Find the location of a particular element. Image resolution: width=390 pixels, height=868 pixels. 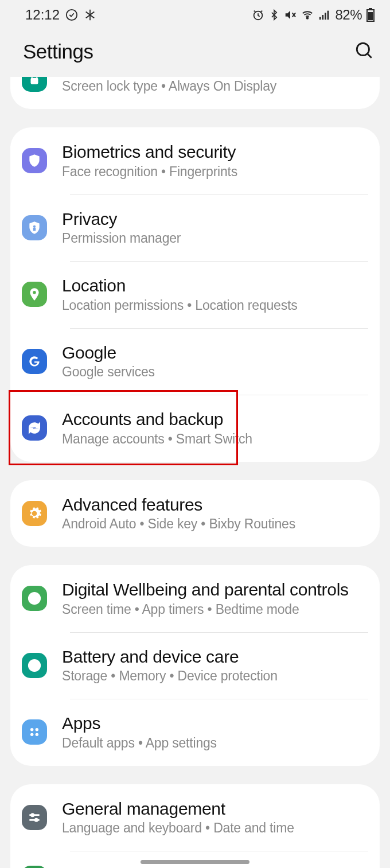

bluetooth-icon is located at coordinates (274, 15).